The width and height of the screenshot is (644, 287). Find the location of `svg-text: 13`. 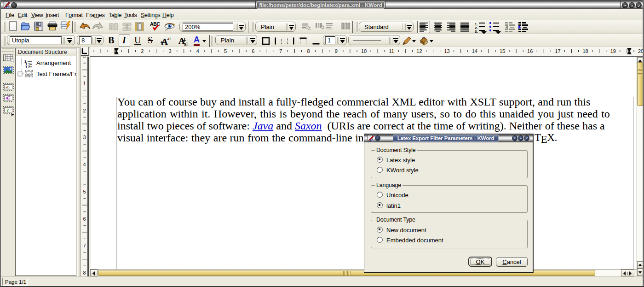

svg-text: 13 is located at coordinates (447, 51).